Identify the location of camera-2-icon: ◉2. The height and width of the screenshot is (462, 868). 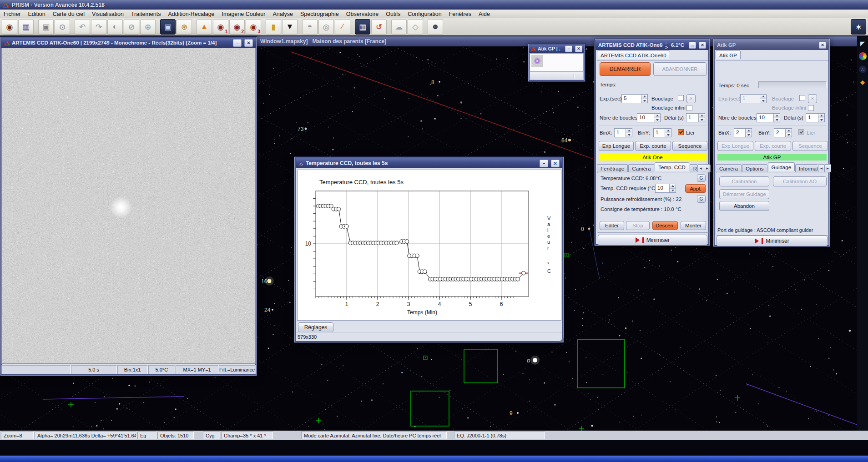
(237, 27).